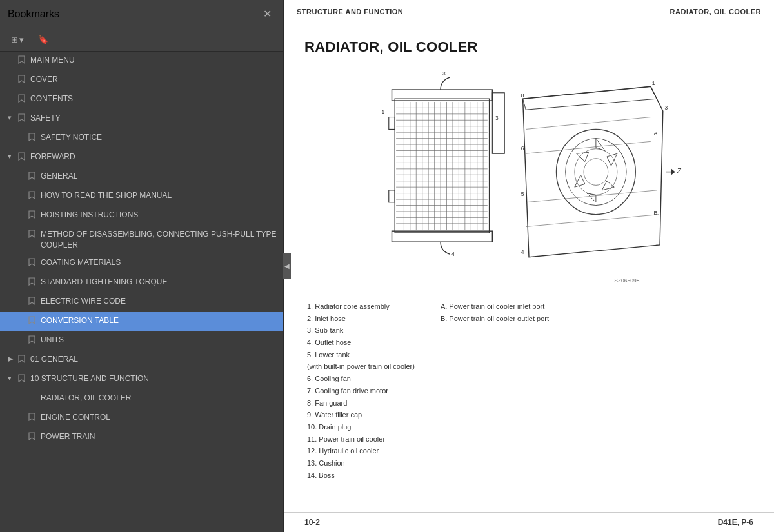 The image size is (774, 532). Describe the element at coordinates (154, 99) in the screenshot. I see `bookmark-label: CONTENTS` at that location.